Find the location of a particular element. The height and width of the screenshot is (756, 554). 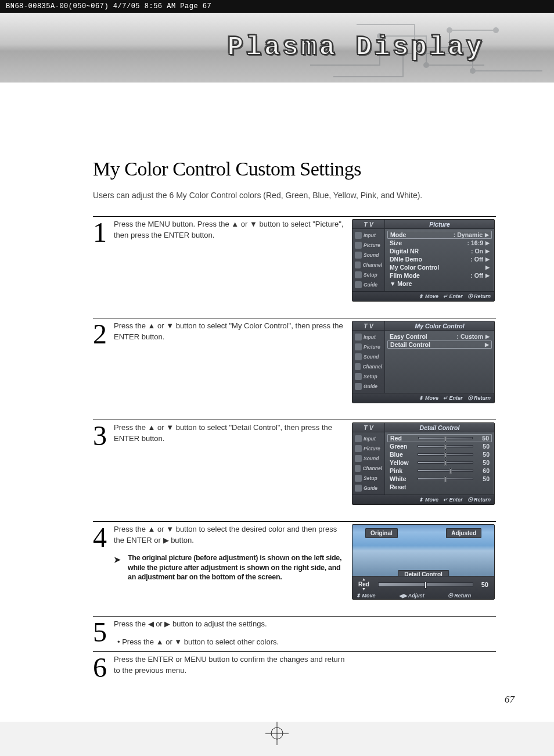

osd-row: Mode: Dynamic▶ is located at coordinates (440, 235).